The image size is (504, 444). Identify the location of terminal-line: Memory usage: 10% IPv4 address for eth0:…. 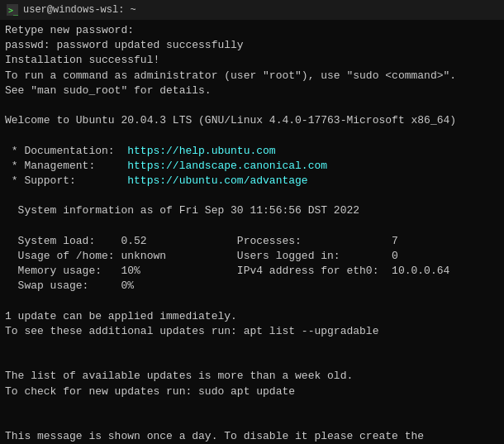
(252, 271).